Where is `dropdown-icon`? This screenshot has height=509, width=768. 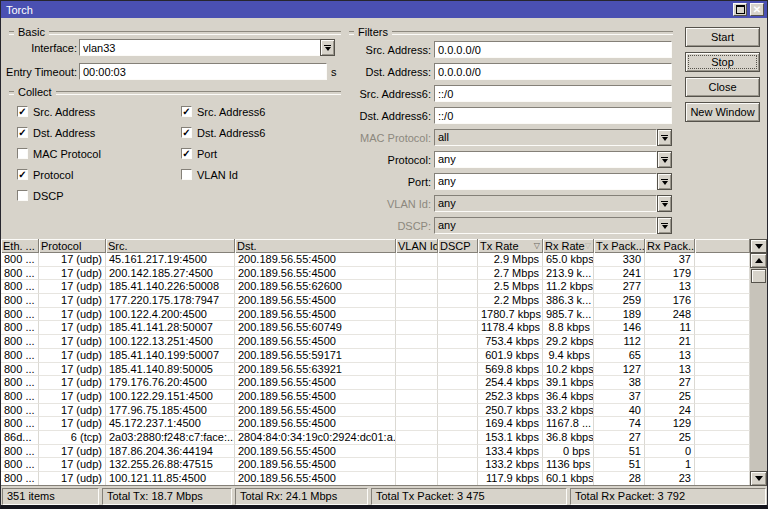
dropdown-icon is located at coordinates (665, 139).